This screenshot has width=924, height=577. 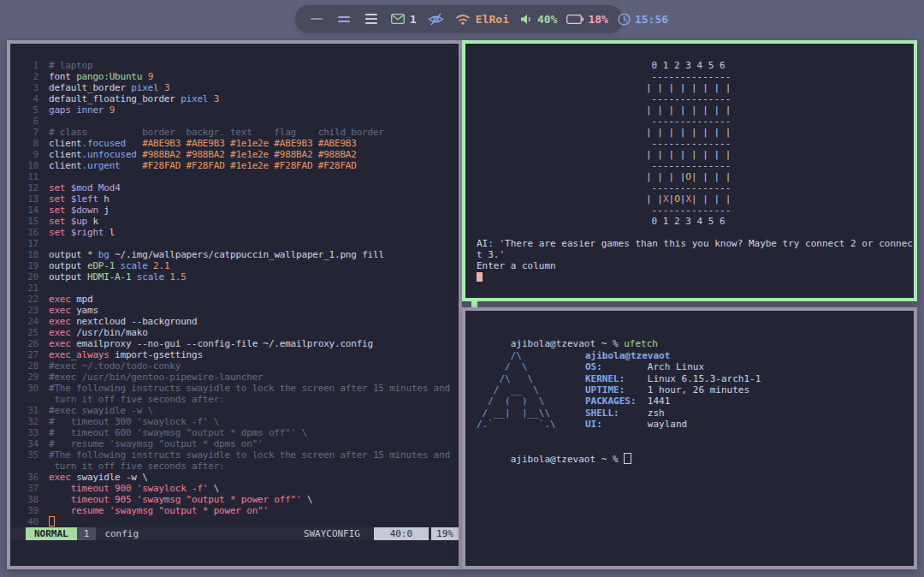 What do you see at coordinates (413, 19) in the screenshot?
I see `mail-count: 1` at bounding box center [413, 19].